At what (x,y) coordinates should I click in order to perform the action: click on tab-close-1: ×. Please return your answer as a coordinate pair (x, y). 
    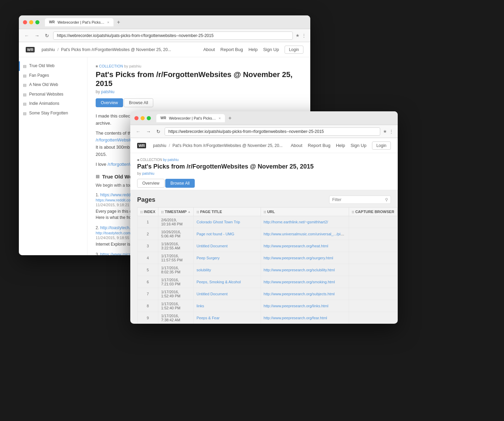
    Looking at the image, I should click on (108, 22).